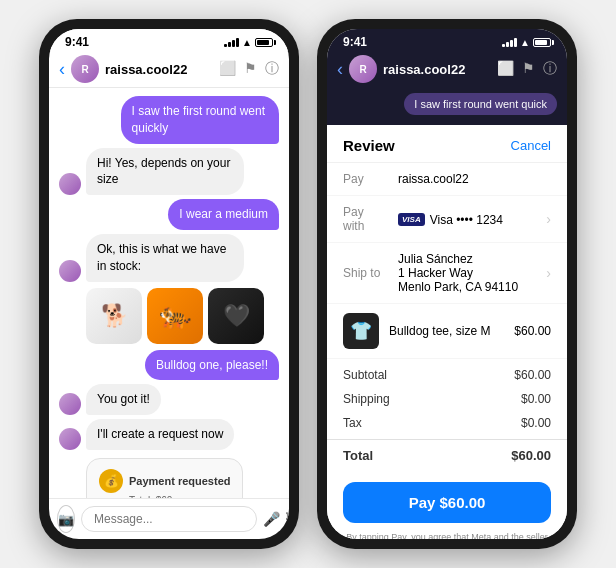  What do you see at coordinates (169, 120) in the screenshot?
I see `msg-row-sent-1: I saw the first round went quickly` at bounding box center [169, 120].